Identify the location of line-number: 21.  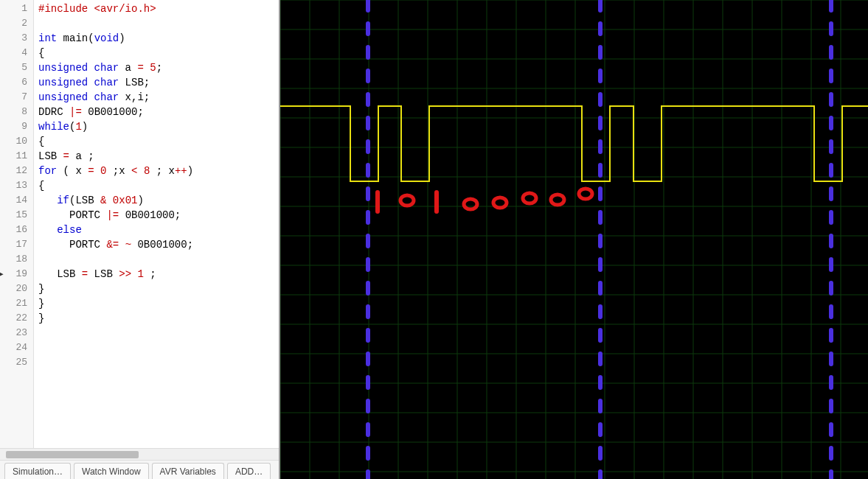
(16, 304).